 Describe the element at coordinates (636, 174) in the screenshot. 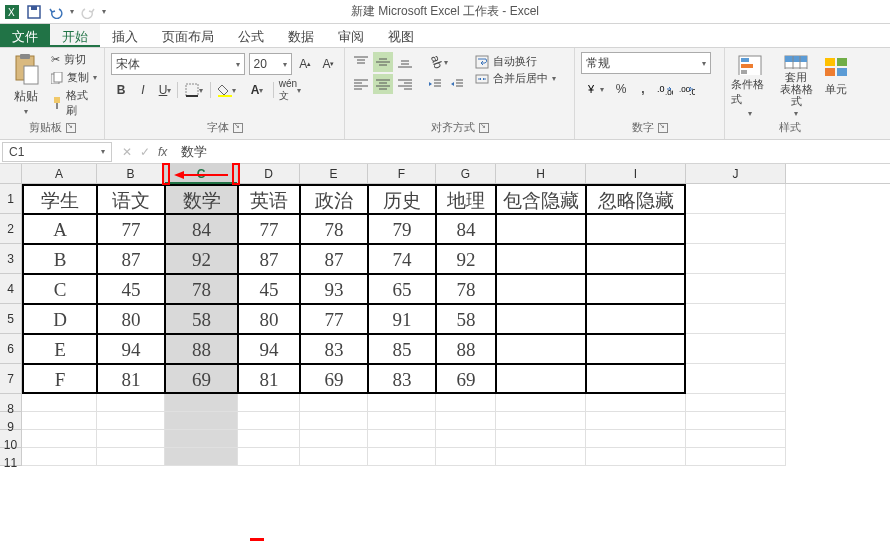

I see `column-header: I` at that location.